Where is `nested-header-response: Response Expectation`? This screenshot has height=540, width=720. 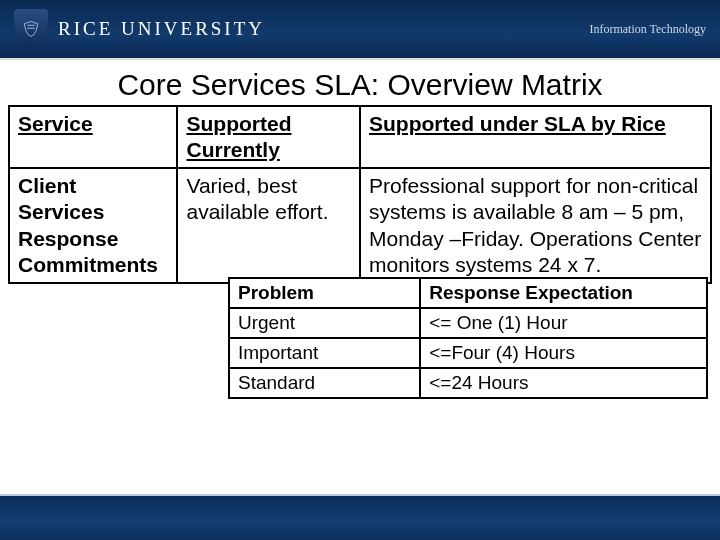 nested-header-response: Response Expectation is located at coordinates (564, 293).